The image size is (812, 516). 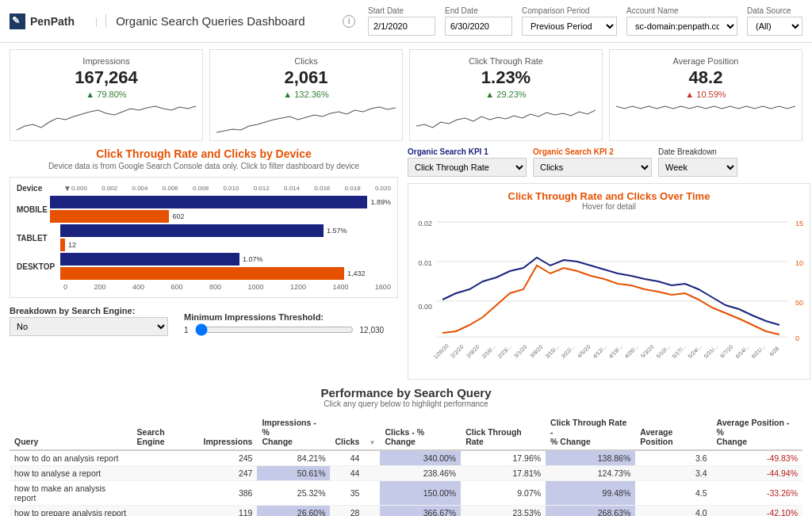 What do you see at coordinates (239, 154) in the screenshot?
I see `device-chart-title-clicks: Clicks` at bounding box center [239, 154].